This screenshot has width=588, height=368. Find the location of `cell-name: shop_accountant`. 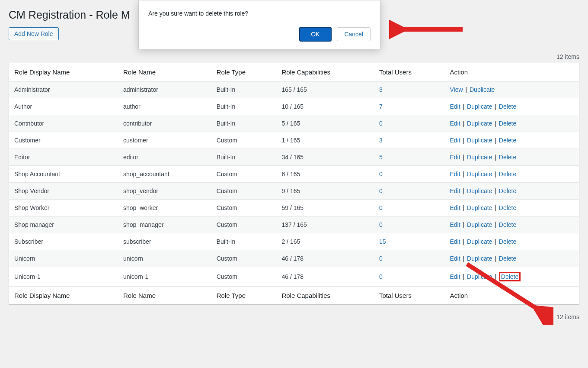

cell-name: shop_accountant is located at coordinates (165, 174).